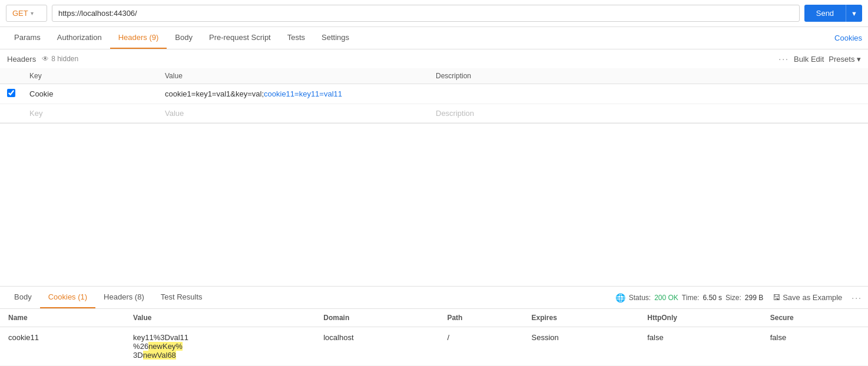 This screenshot has height=366, width=868. What do you see at coordinates (181, 38) in the screenshot?
I see `request-tabs: Params Authorization Headers (9) Body Pr…` at bounding box center [181, 38].